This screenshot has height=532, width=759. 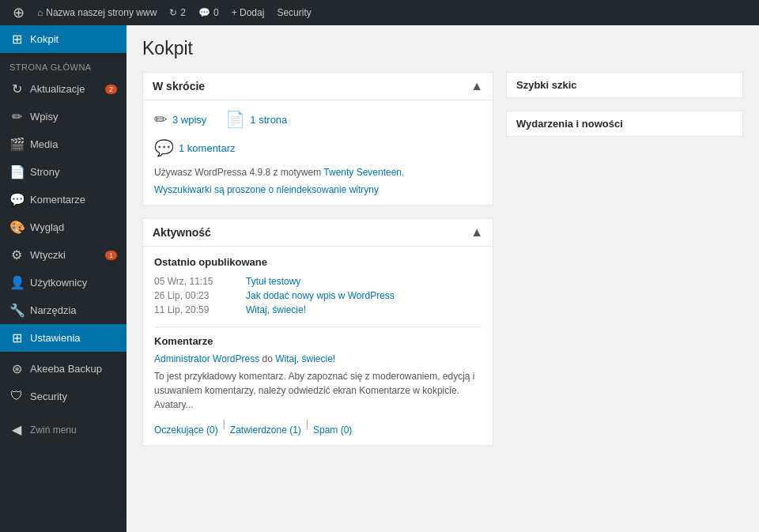 What do you see at coordinates (58, 199) in the screenshot?
I see `comments-sidebar-label: Komentarze` at bounding box center [58, 199].